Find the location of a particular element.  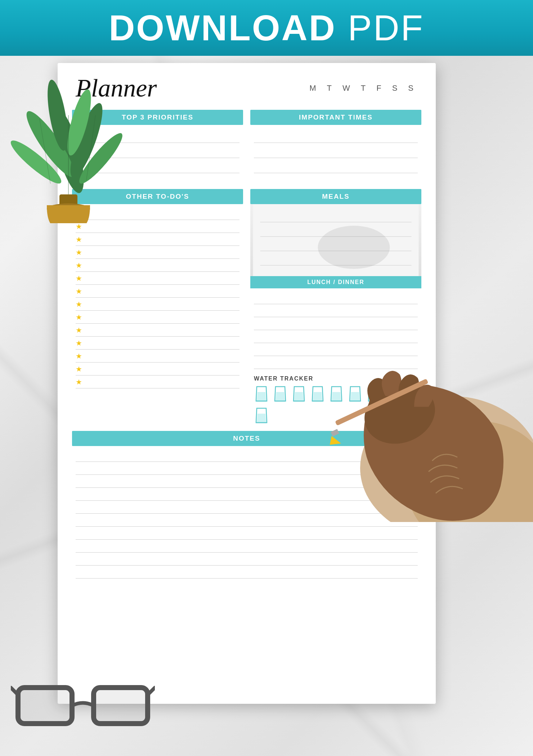

day-f: F is located at coordinates (379, 88).